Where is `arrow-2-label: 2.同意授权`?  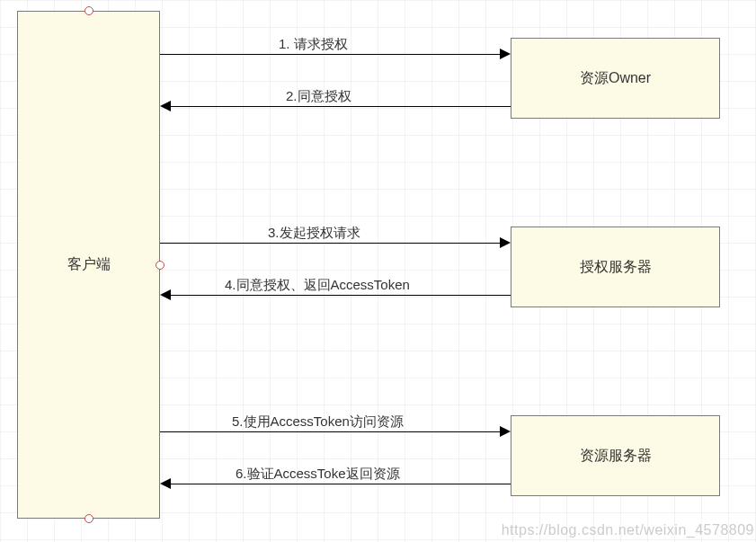
arrow-2-label: 2.同意授权 is located at coordinates (318, 97).